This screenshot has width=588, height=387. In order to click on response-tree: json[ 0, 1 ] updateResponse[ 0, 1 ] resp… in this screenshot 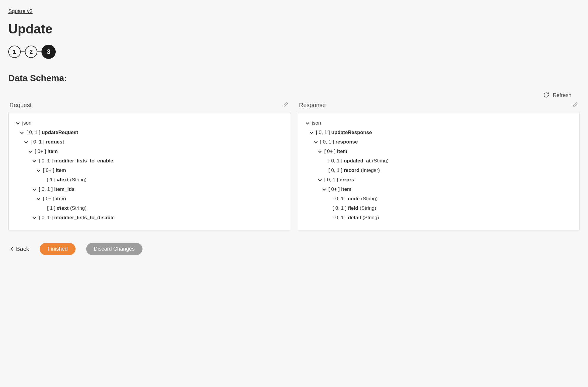, I will do `click(439, 171)`.